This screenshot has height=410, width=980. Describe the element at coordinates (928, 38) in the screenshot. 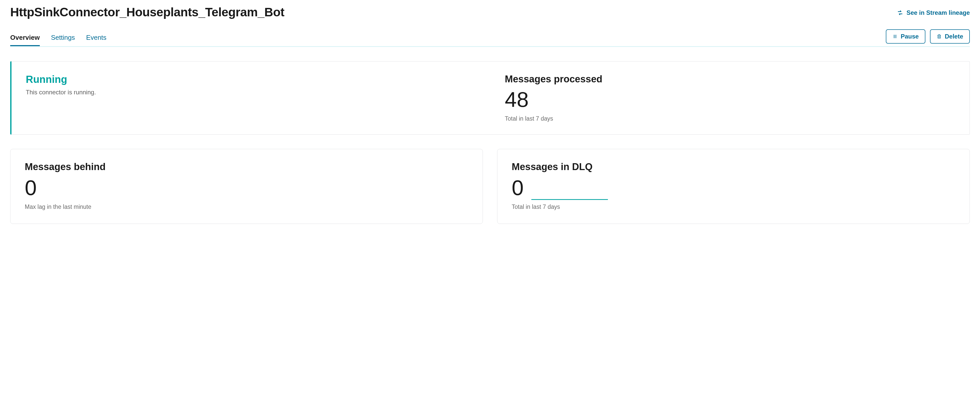

I see `action-buttons: Pause Delete` at that location.